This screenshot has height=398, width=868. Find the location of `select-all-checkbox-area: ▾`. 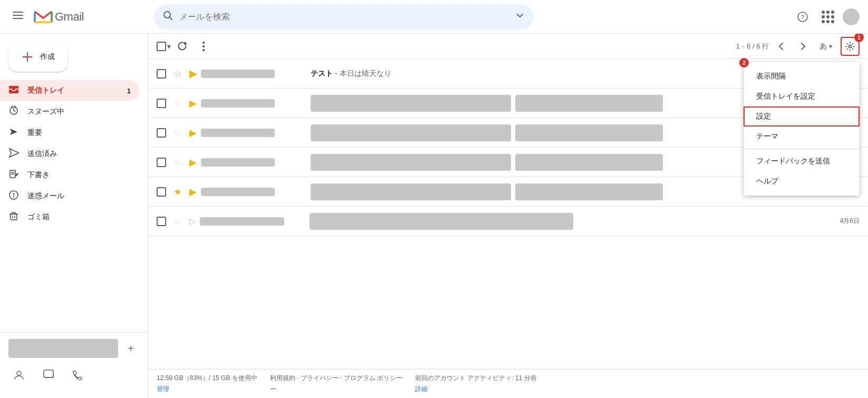

select-all-checkbox-area: ▾ is located at coordinates (163, 46).